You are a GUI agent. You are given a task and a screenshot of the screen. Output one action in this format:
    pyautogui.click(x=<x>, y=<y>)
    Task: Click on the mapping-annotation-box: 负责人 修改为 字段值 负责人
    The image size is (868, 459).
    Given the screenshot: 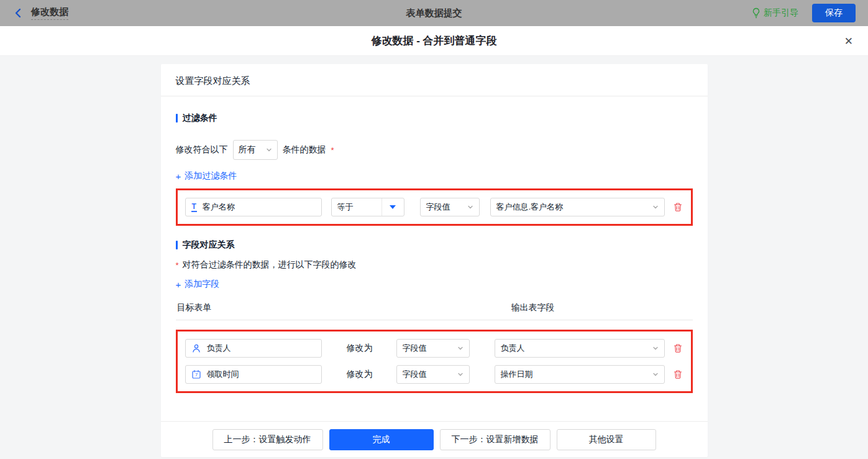 What is the action you would take?
    pyautogui.click(x=434, y=361)
    